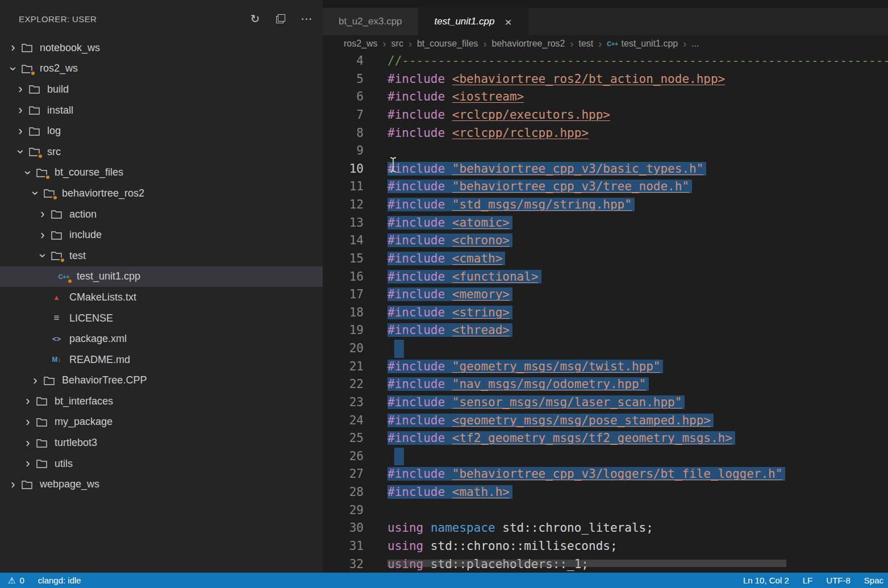 The height and width of the screenshot is (588, 888). Describe the element at coordinates (508, 22) in the screenshot. I see `close-icon: ×` at that location.